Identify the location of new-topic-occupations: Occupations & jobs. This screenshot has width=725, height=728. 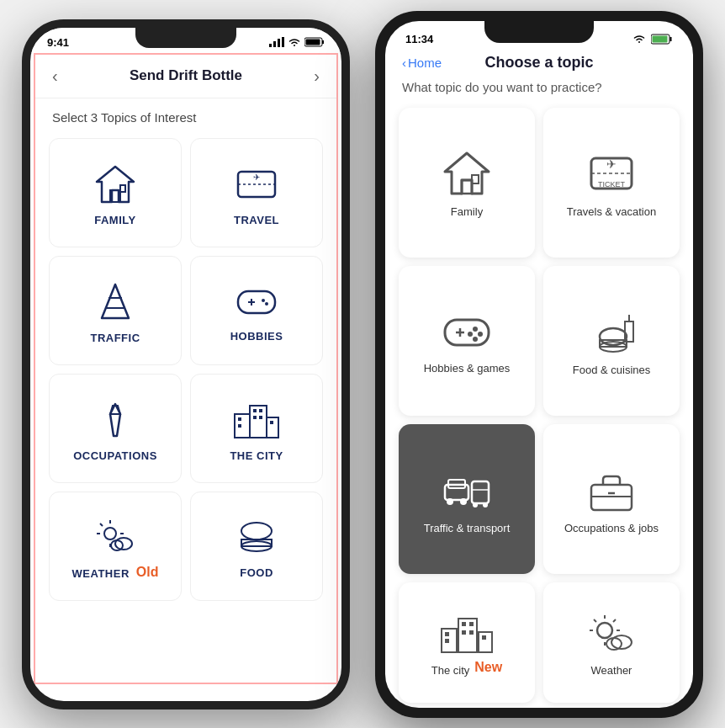
(611, 499).